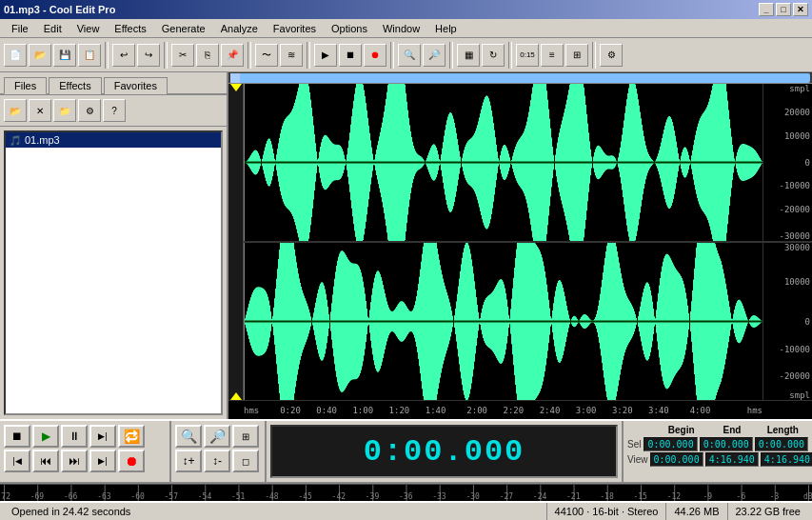 This screenshot has height=520, width=812. Describe the element at coordinates (85, 436) in the screenshot. I see `transport-row-1: ⏹ ▶ ⏸ ▶| 🔁` at that location.